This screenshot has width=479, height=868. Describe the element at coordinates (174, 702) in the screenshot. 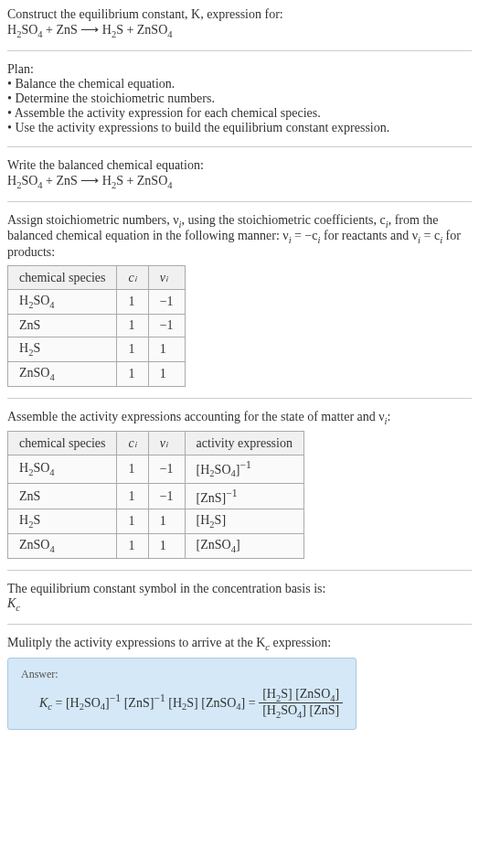

I see `eq-part: [H` at that location.